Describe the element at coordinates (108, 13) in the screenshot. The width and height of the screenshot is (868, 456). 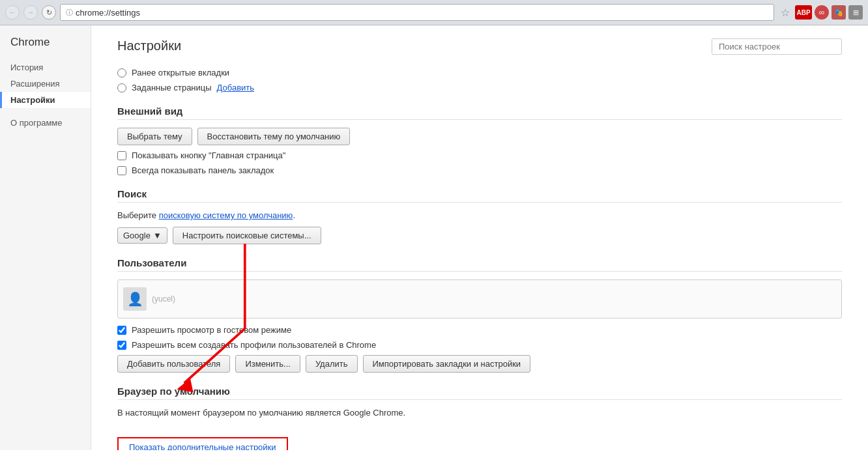
I see `address-text: chrome://settings` at that location.